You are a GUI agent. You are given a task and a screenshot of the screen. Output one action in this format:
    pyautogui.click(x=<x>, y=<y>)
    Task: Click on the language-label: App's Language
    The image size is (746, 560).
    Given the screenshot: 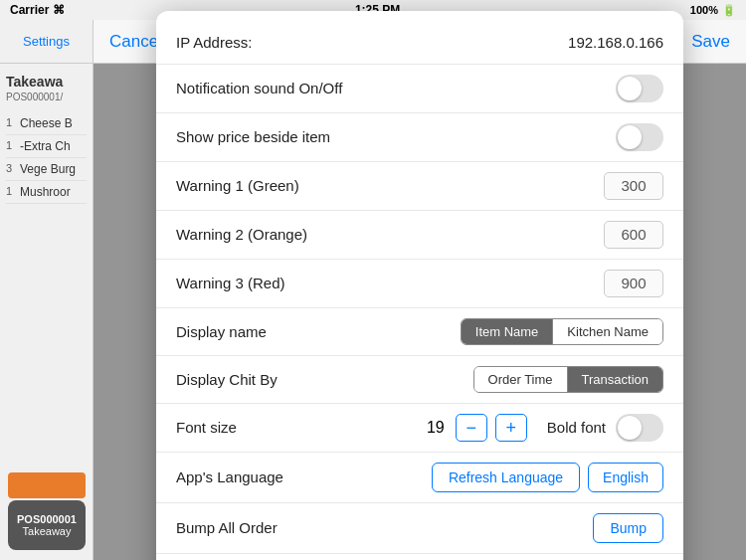 What is the action you would take?
    pyautogui.click(x=304, y=477)
    